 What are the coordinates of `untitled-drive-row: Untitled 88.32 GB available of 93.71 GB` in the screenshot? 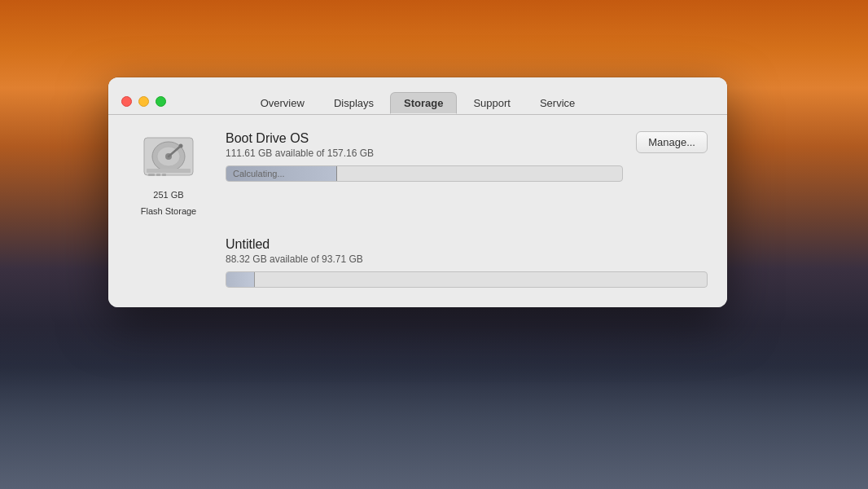 It's located at (418, 262).